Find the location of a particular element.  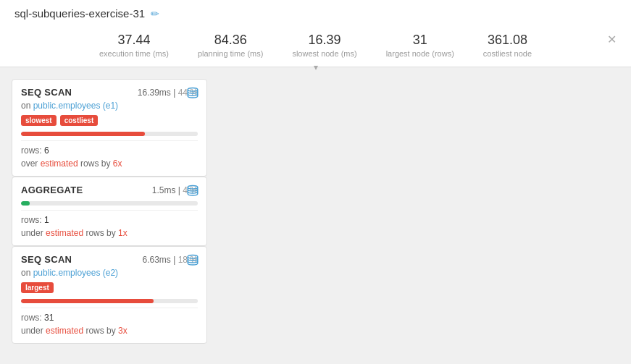

node-subtitle: on public.employees (e1) is located at coordinates (109, 106).